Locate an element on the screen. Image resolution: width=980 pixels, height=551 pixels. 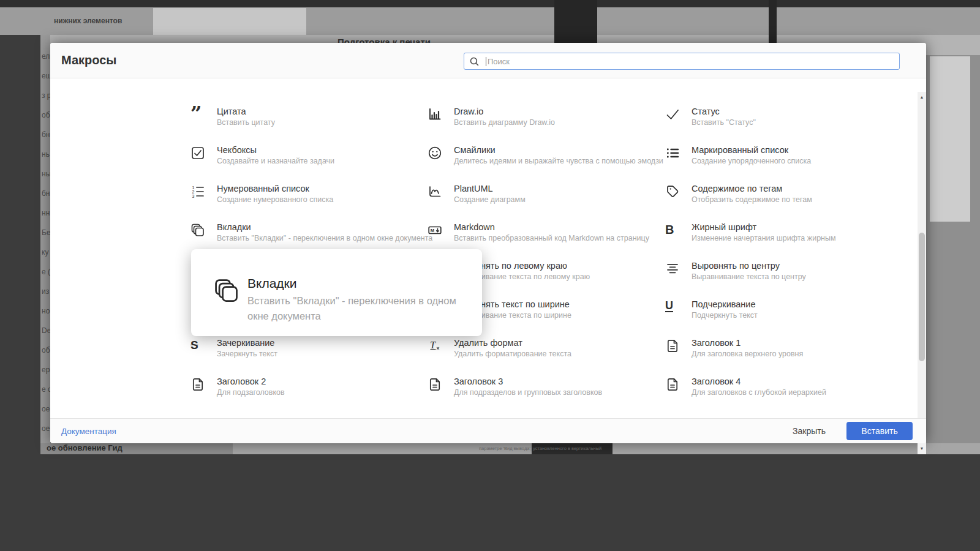
macro-description: Создание нумерованного списка is located at coordinates (275, 200).